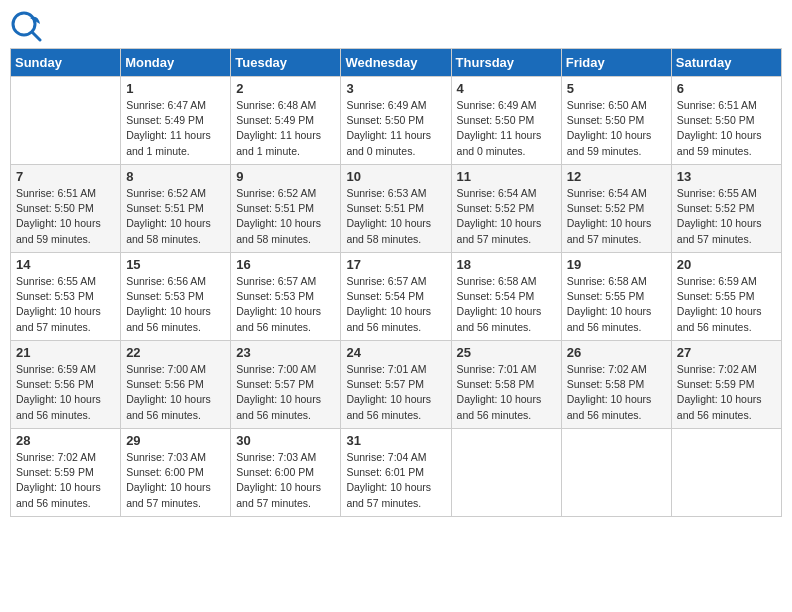 The image size is (792, 612). What do you see at coordinates (396, 480) in the screenshot?
I see `day-info: Sunrise: 7:04 AM Sunset: 6:01 PM Dayligh…` at bounding box center [396, 480].